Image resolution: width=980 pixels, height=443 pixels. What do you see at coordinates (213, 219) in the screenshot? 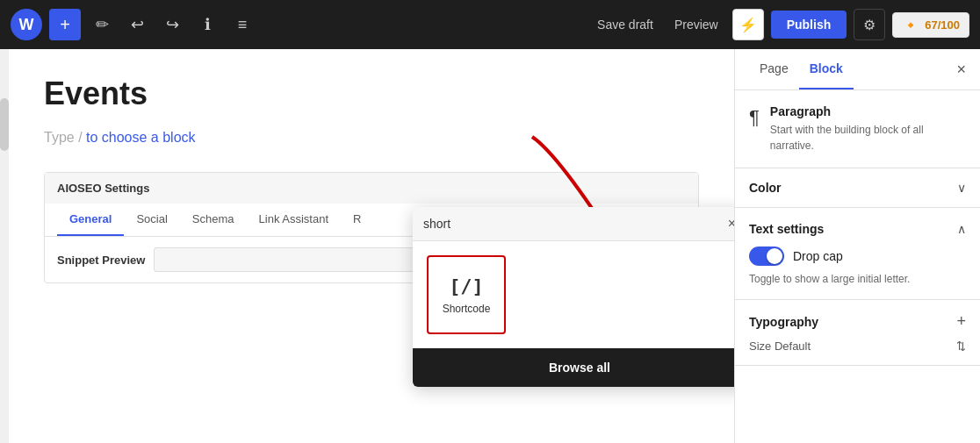
I see `aioseo-tab-schema: Schema` at bounding box center [213, 219].